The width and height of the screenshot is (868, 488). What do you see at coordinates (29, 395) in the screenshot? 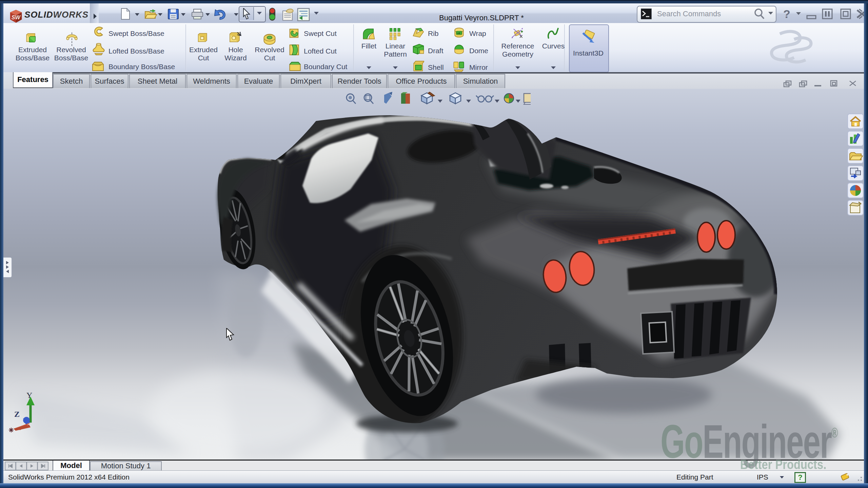
I see `svg-text: Y` at bounding box center [29, 395].